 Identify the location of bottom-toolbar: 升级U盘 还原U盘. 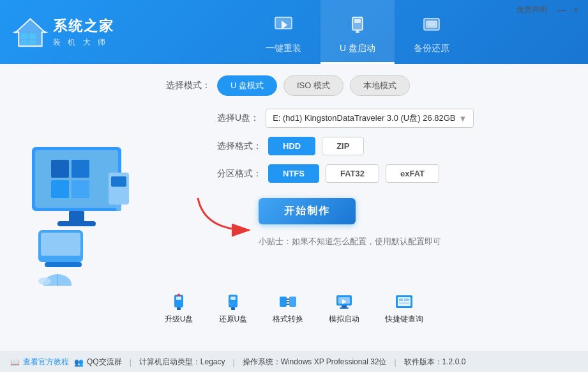
(294, 308).